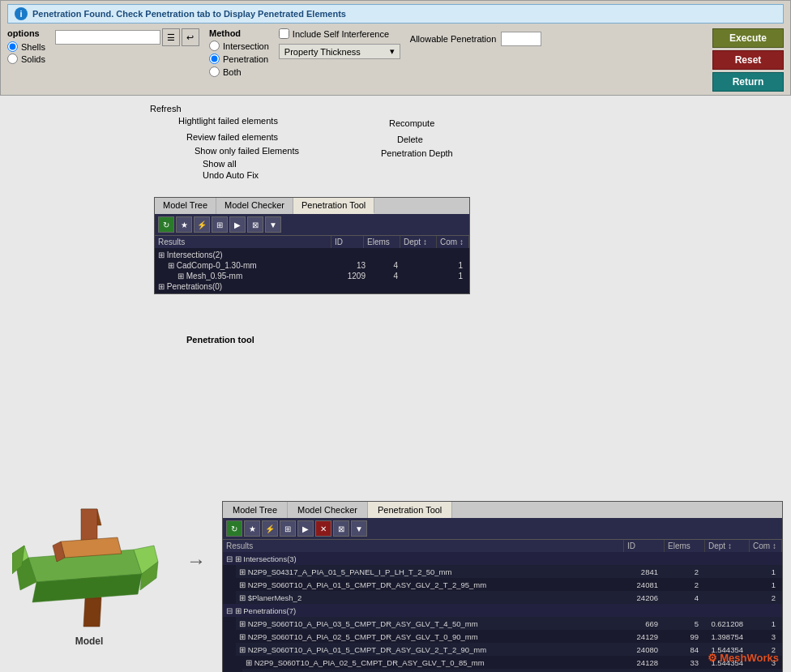 This screenshot has height=672, width=791. What do you see at coordinates (502, 612) in the screenshot?
I see `big-tree: ⊟ ⊞ Intersections(3) ⊞ N2P9_S04317_A_PIA…` at bounding box center [502, 612].